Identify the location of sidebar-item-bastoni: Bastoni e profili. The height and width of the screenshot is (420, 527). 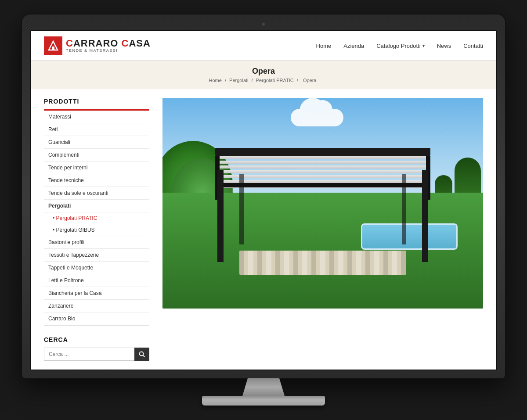
(97, 242).